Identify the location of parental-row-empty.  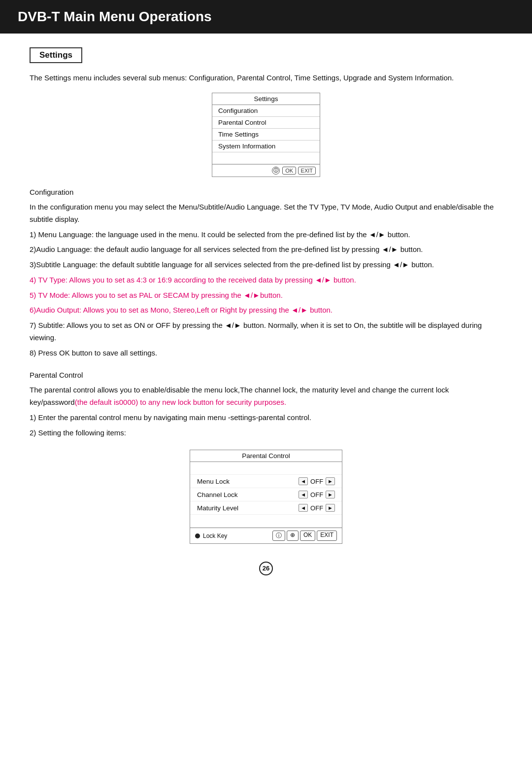
(266, 468).